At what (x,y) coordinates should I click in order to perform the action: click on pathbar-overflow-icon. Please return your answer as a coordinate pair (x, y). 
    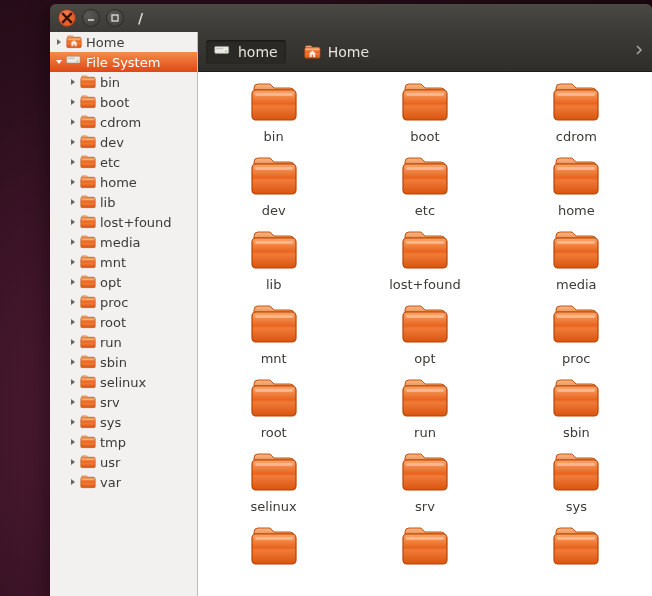
    Looking at the image, I should click on (639, 52).